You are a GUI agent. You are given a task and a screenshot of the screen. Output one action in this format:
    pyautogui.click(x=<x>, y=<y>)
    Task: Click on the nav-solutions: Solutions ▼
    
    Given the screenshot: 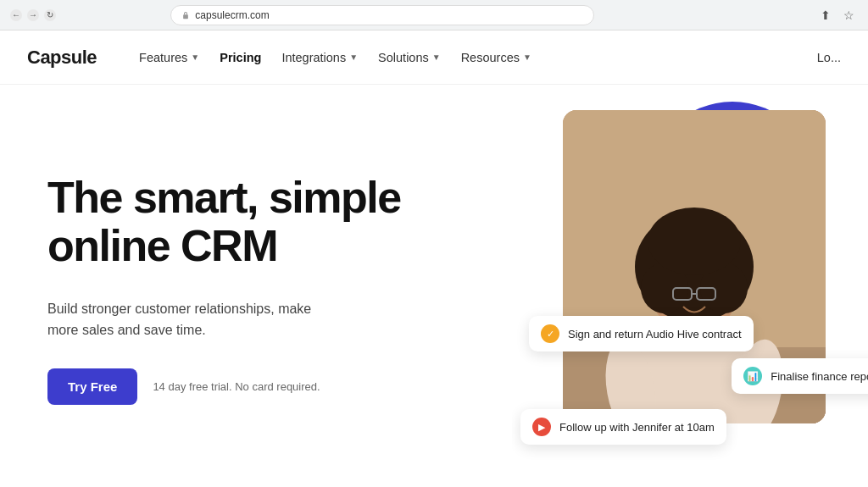 What is the action you would take?
    pyautogui.click(x=409, y=58)
    